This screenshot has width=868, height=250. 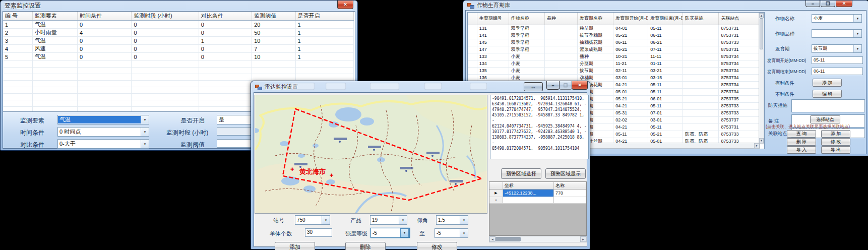 I want to click on variety-combo: ▼, so click(x=837, y=33).